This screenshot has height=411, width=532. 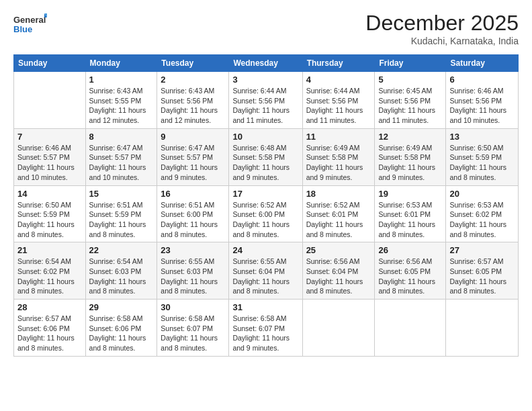 I want to click on location: Kudachi, Karnataka, India, so click(x=442, y=41).